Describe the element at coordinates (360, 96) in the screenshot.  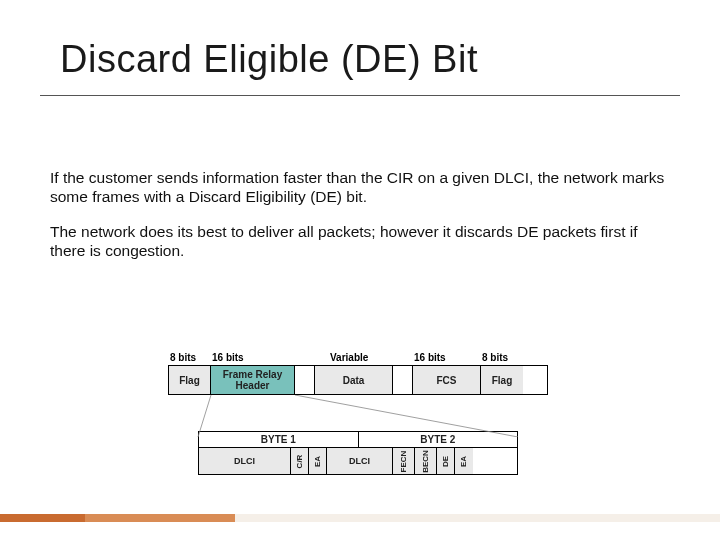
I see `title-underline` at that location.